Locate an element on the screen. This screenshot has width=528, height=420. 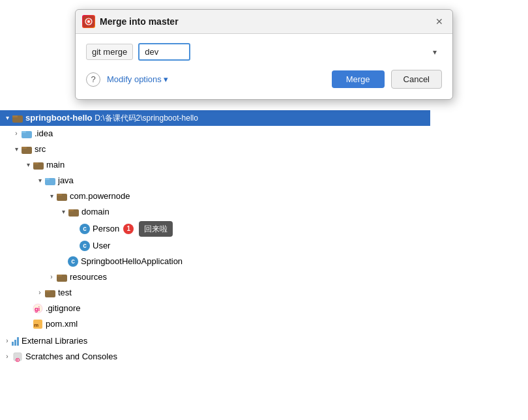
help-button: ? is located at coordinates (93, 80).